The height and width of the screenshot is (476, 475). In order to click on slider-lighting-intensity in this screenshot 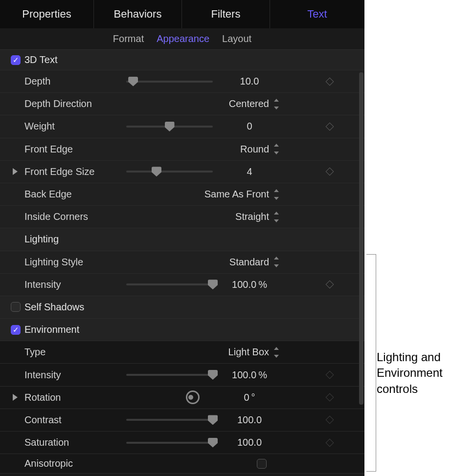, I will do `click(169, 284)`.